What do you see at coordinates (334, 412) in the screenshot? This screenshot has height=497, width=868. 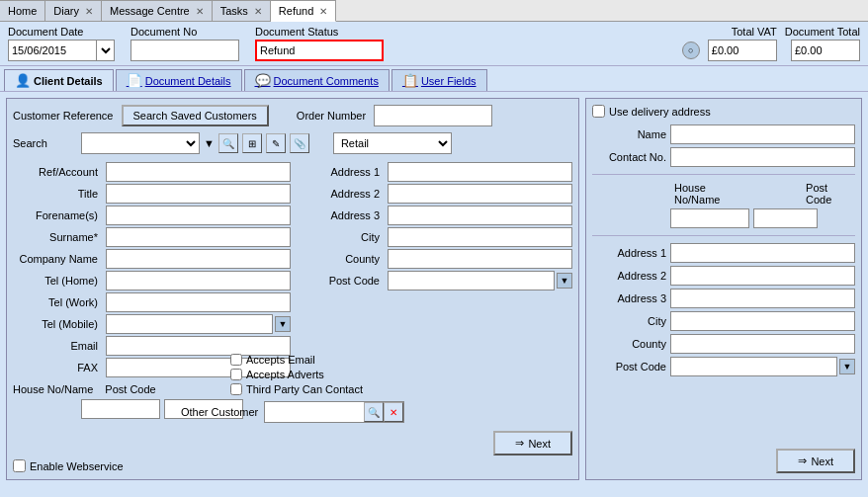 I see `other-customer-input-wrap: 🔍 ✕` at bounding box center [334, 412].